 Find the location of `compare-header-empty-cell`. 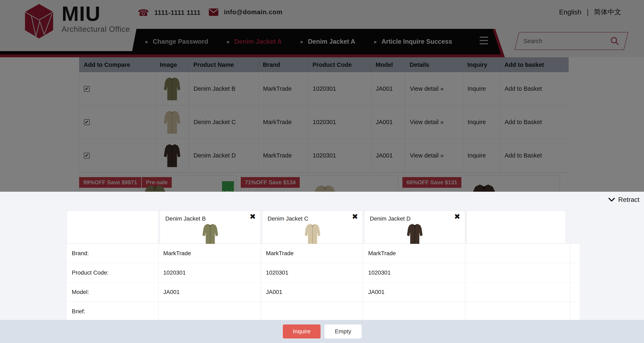

compare-header-empty-cell is located at coordinates (112, 227).